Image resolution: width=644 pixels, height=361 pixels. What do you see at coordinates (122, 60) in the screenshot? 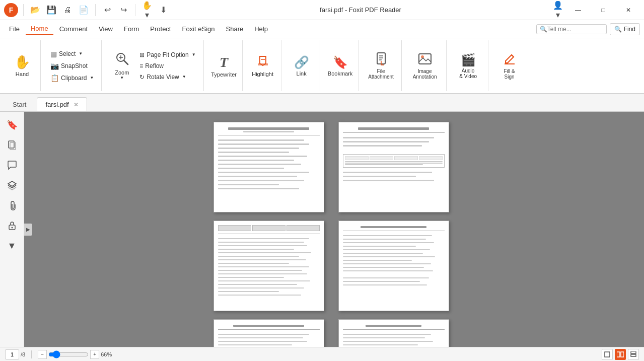
I see `zoom-icon` at bounding box center [122, 60].